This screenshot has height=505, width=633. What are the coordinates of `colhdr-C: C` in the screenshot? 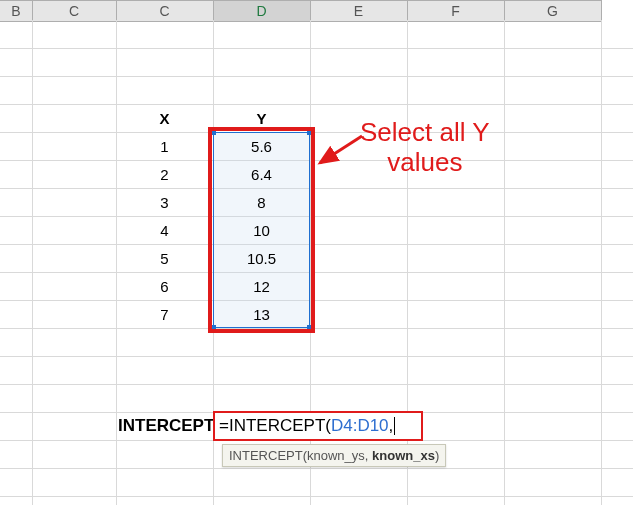 It's located at (164, 11).